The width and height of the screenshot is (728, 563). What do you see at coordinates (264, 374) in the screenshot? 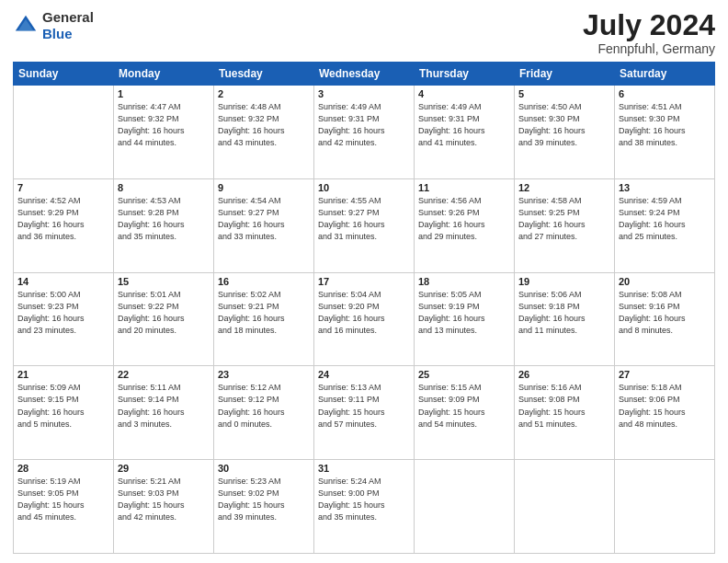
I see `day-number: 23` at bounding box center [264, 374].